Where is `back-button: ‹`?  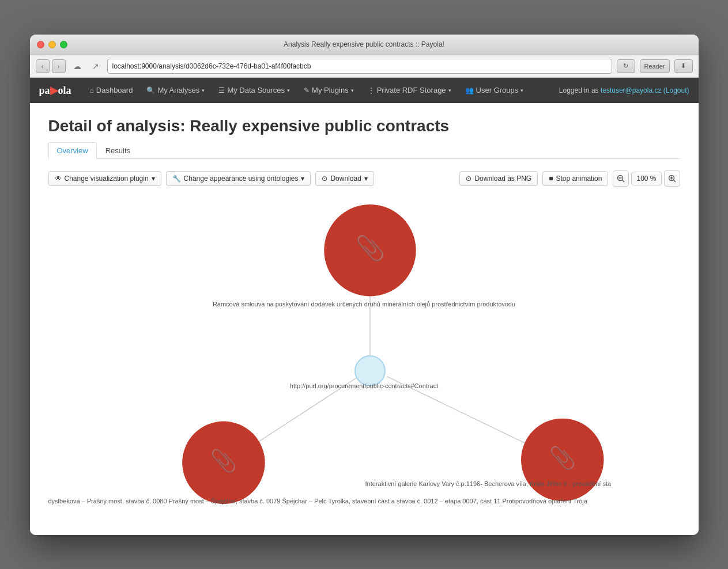 back-button: ‹ is located at coordinates (43, 66).